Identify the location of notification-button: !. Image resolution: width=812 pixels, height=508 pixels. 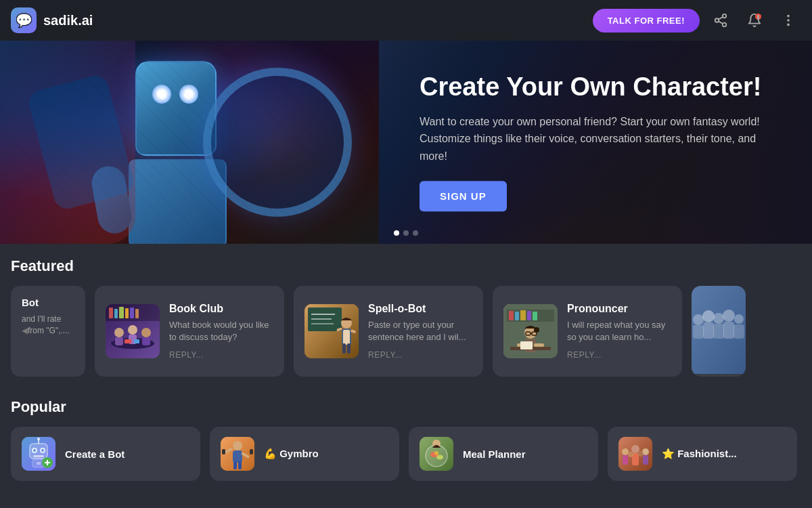
(754, 20).